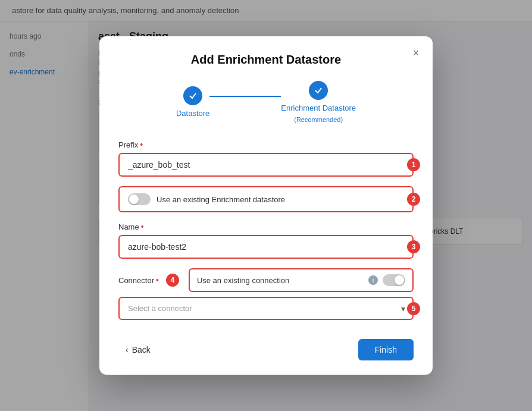 The height and width of the screenshot is (411, 532). What do you see at coordinates (416, 53) in the screenshot?
I see `close-button: ×` at bounding box center [416, 53].